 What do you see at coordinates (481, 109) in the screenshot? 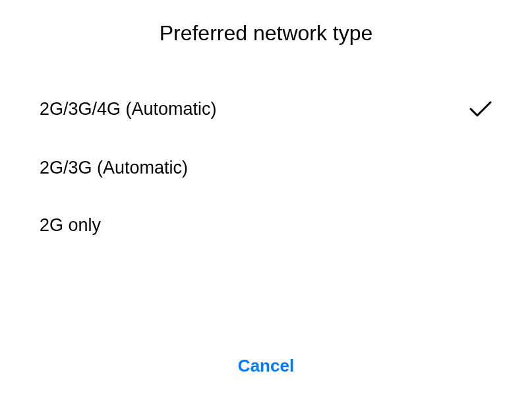
I see `checkmark-icon` at bounding box center [481, 109].